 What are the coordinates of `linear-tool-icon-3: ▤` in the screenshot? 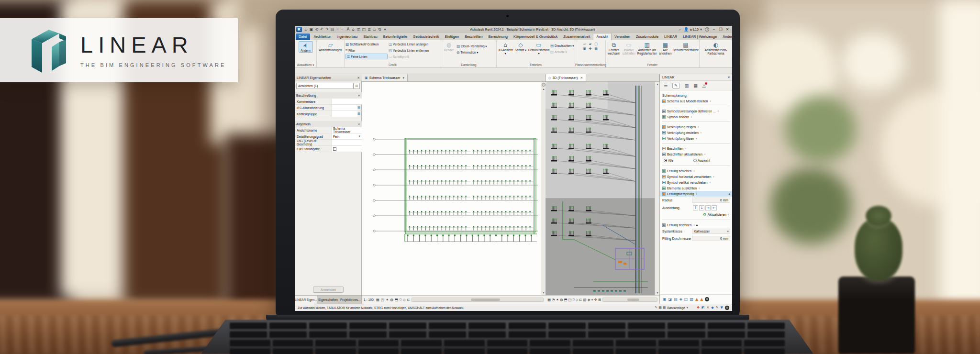 It's located at (676, 299).